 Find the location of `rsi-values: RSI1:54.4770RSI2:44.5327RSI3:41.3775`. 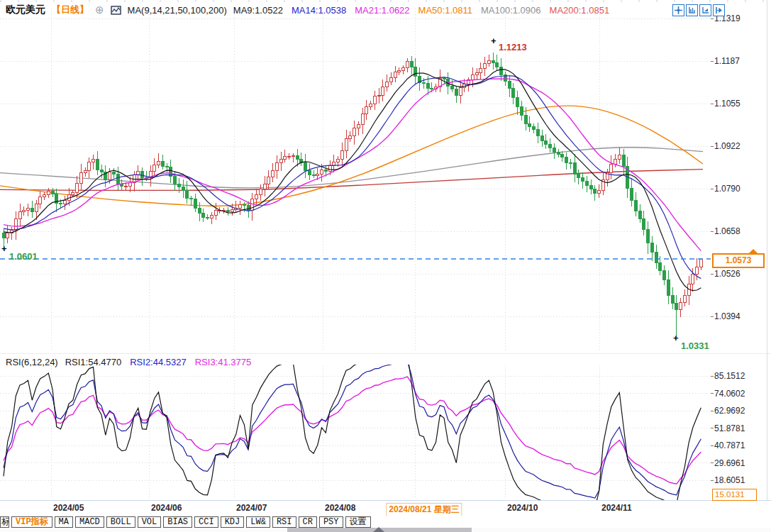

rsi-values: RSI1:54.4770RSI2:44.5327RSI3:41.3775 is located at coordinates (159, 362).